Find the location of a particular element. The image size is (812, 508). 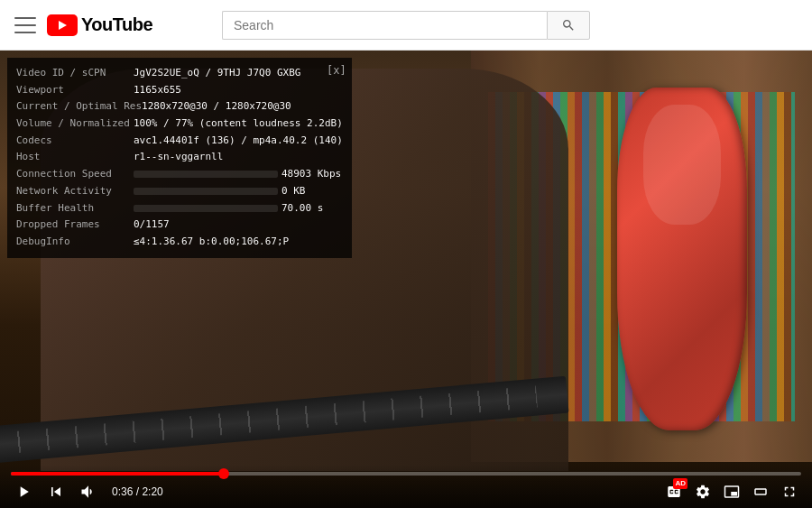

debug-row: Current / Optimal Res1280x720@30 / 1280x… is located at coordinates (180, 106).